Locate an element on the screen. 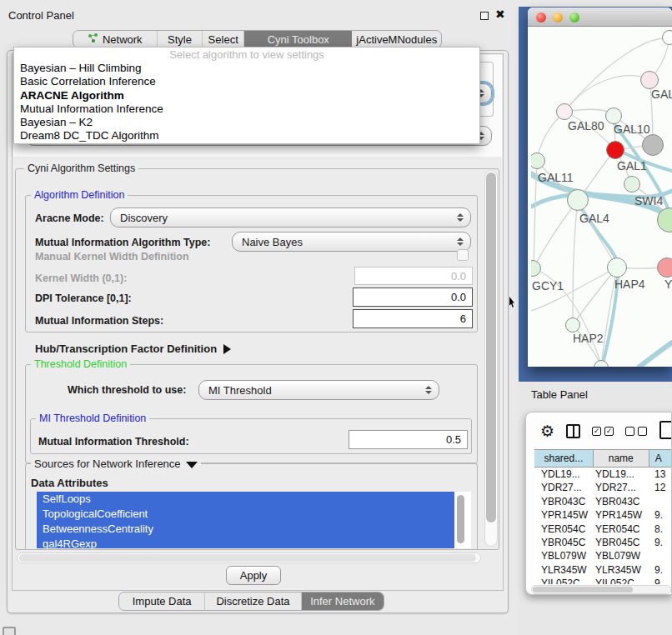  table-horizontal-scrollbar is located at coordinates (601, 590).